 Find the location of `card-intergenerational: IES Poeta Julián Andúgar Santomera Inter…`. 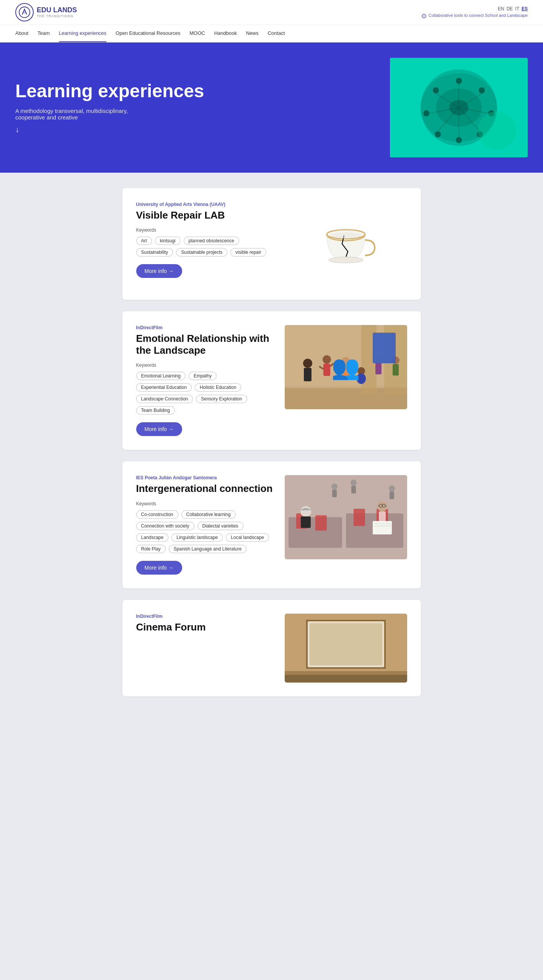

card-intergenerational: IES Poeta Julián Andúgar Santomera Inter… is located at coordinates (272, 524).